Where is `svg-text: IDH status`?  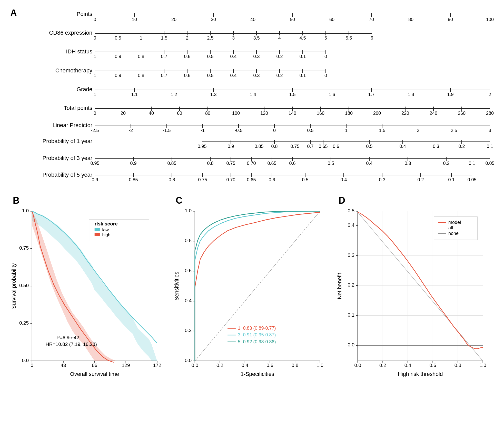
svg-text: IDH status is located at coordinates (79, 51).